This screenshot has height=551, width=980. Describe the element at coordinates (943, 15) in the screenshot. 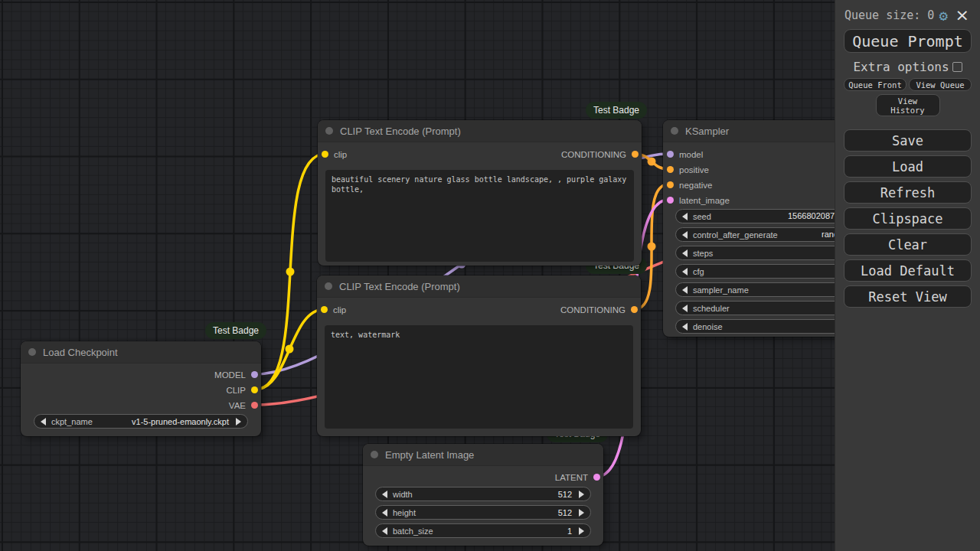

I see `settings-gear-icon: ⚙` at that location.